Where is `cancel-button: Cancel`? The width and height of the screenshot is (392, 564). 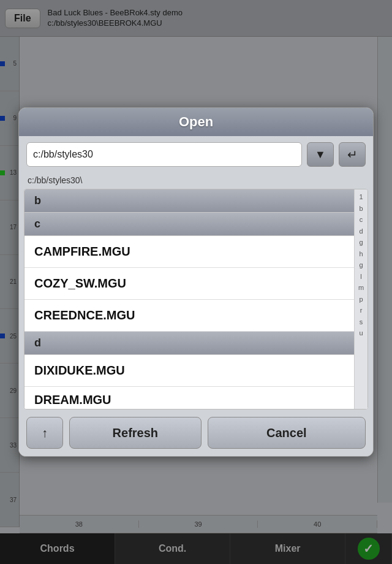 cancel-button: Cancel is located at coordinates (287, 433).